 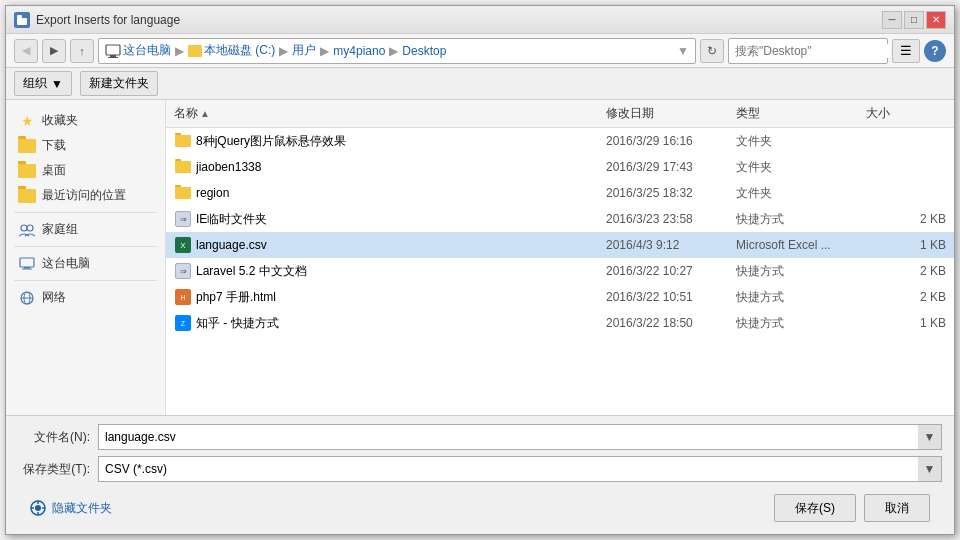 I want to click on breadcrumb-bar: 这台电脑 ▶ 本地磁盘 (C:) ▶ 用户 ▶ my4piano ▶ Deskt…, so click(x=397, y=51).